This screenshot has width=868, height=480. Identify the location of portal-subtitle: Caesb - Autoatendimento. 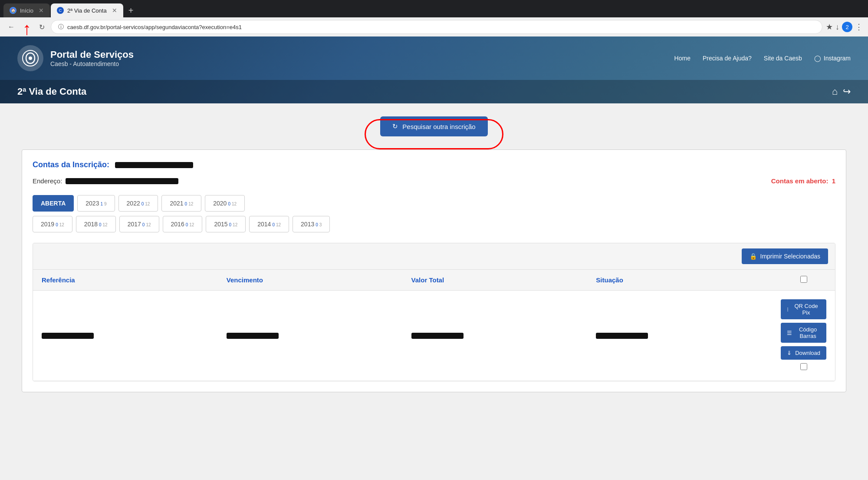
(92, 64).